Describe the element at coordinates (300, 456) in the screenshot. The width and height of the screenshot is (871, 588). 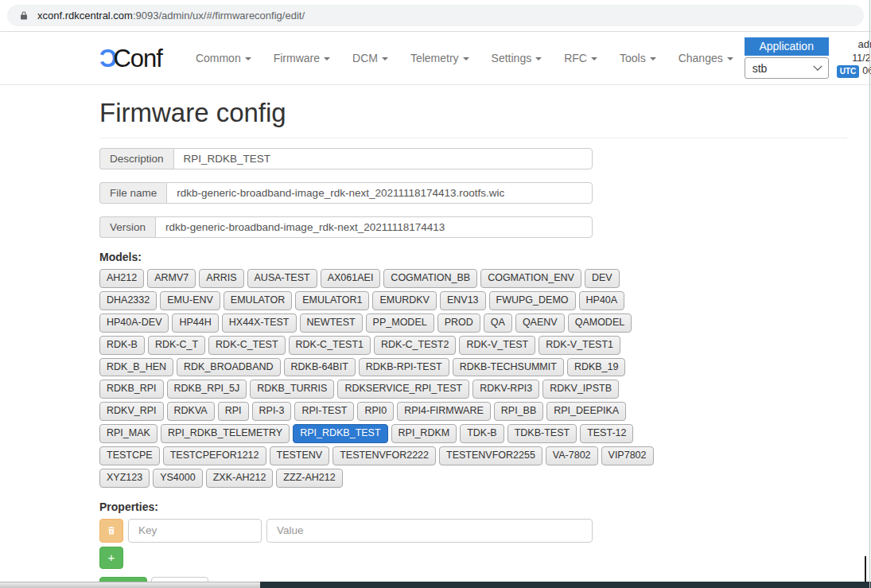
I see `model-toggle-testenv: TESTENV` at that location.